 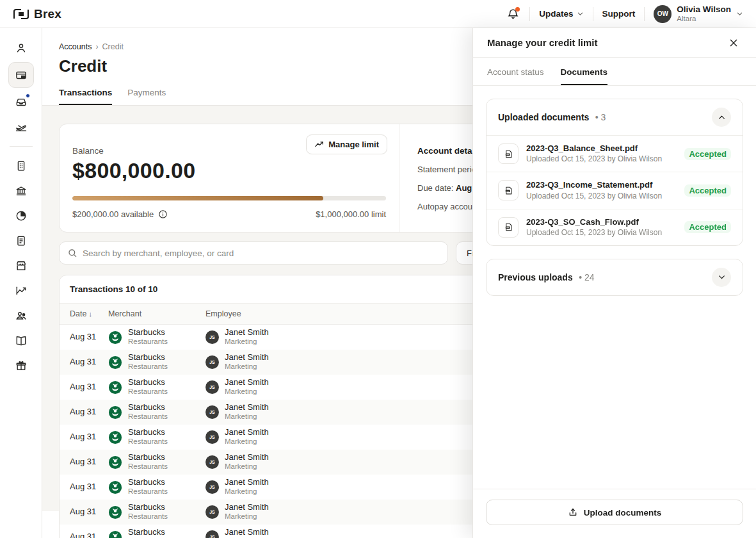 I want to click on uploaded-documents-count: • 3, so click(x=600, y=117).